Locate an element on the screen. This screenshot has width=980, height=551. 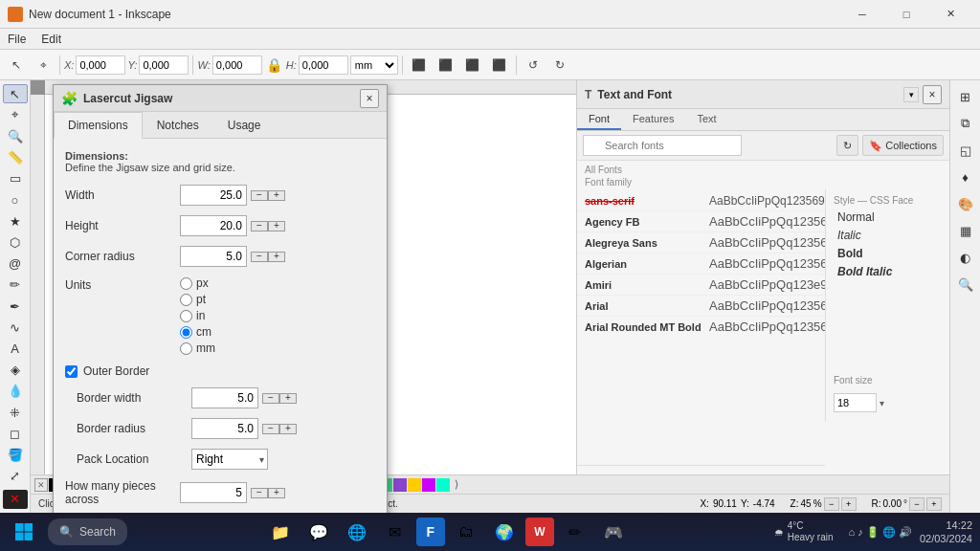
radio-cm is located at coordinates (186, 333).